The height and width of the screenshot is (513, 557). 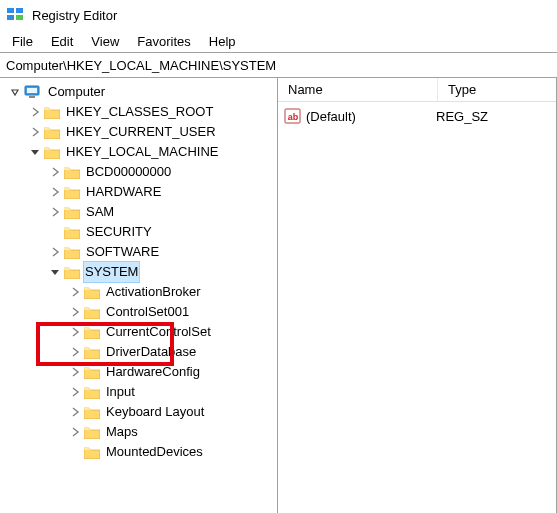 I want to click on tree-label: SECURITY, so click(x=119, y=232).